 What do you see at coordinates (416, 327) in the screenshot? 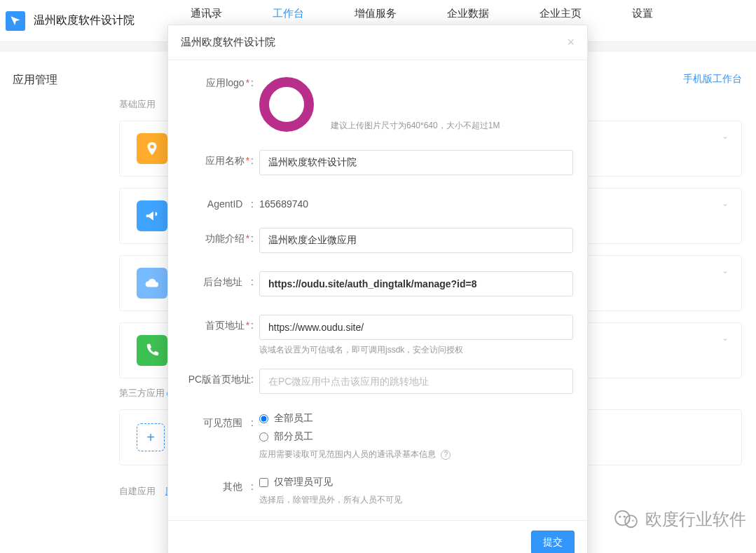
I see `homepage-url-input` at bounding box center [416, 327].